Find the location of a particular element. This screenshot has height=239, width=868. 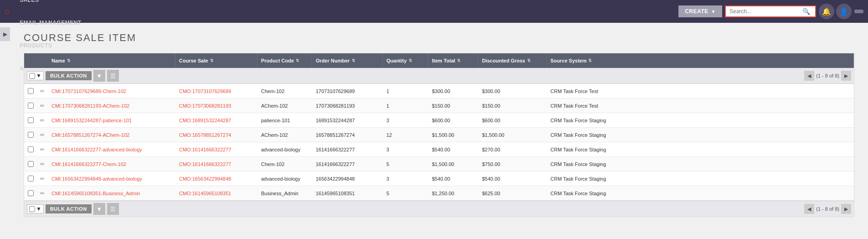

row-name: CMI:17073107629689-Chem-102 is located at coordinates (112, 91).